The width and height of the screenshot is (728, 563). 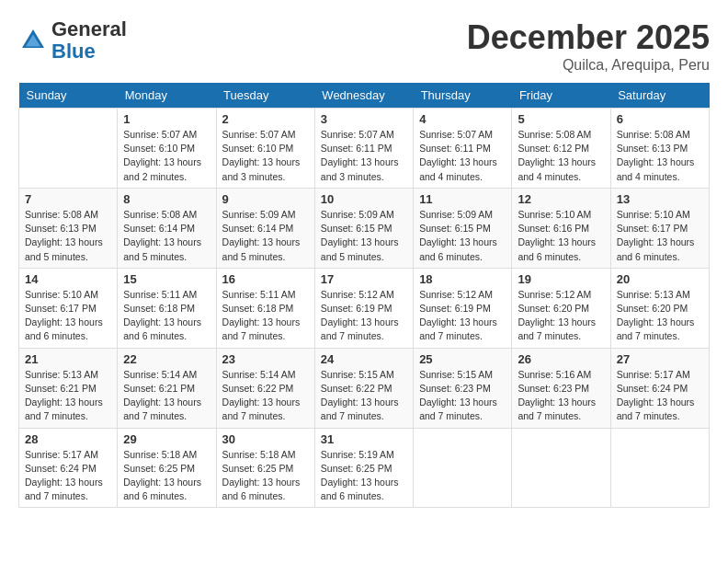 I want to click on calendar-week-row: 28Sunrise: 5:17 AM Sunset: 6:24 PM Dayli…, so click(x=364, y=467).